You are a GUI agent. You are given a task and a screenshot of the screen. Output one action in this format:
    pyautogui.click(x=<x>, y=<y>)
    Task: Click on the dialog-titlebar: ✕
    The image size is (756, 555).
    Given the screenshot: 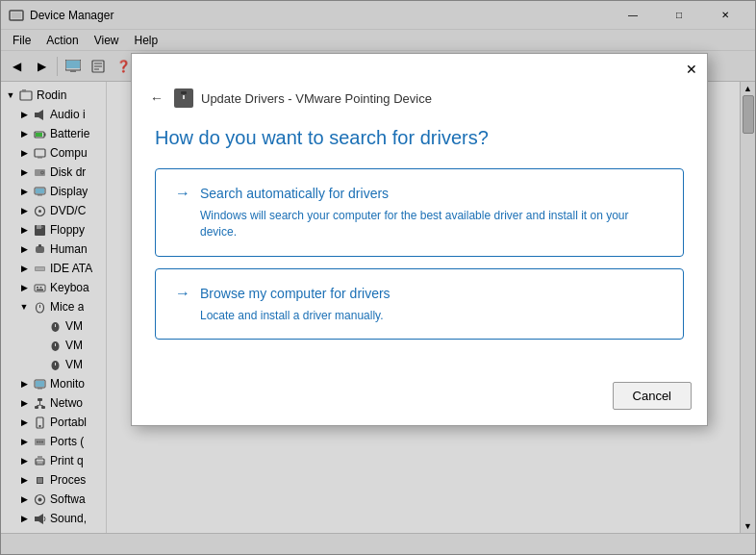 What is the action you would take?
    pyautogui.click(x=419, y=69)
    